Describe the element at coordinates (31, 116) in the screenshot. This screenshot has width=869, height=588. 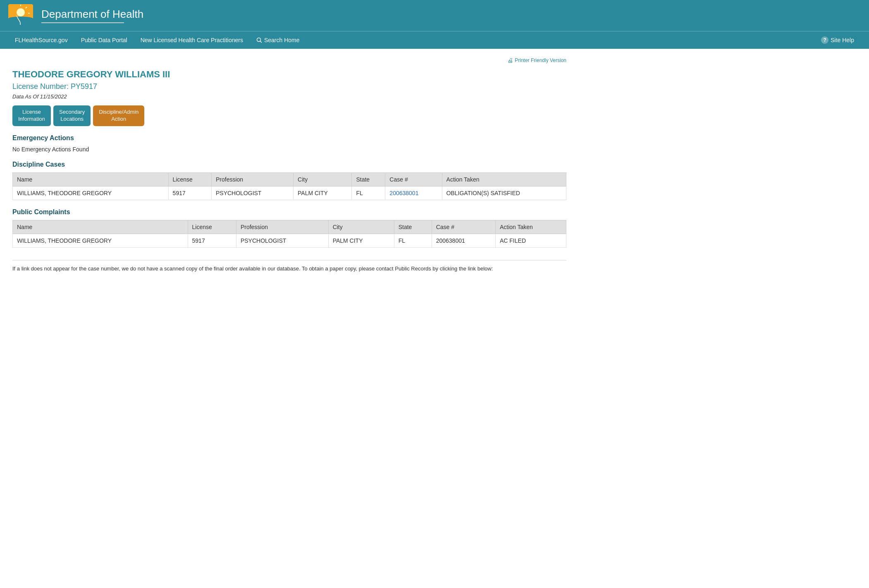
I see `tab-license-information: License Information` at that location.